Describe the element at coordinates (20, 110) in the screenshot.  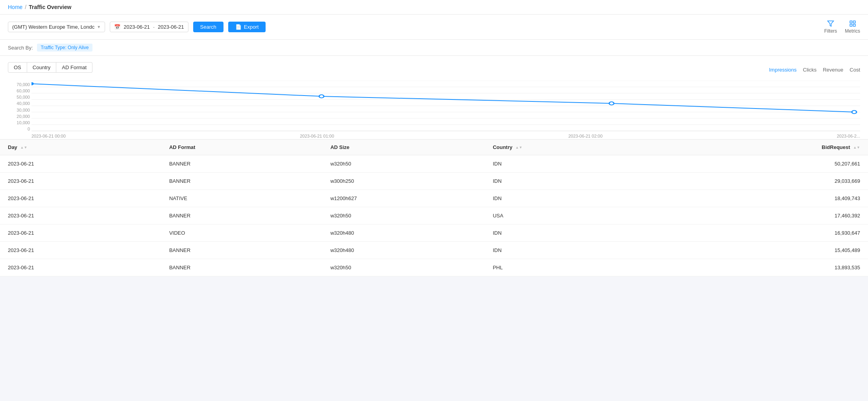
I see `y-axis: 70,000 60,000 50,000 40,000 30,000 20,00…` at that location.